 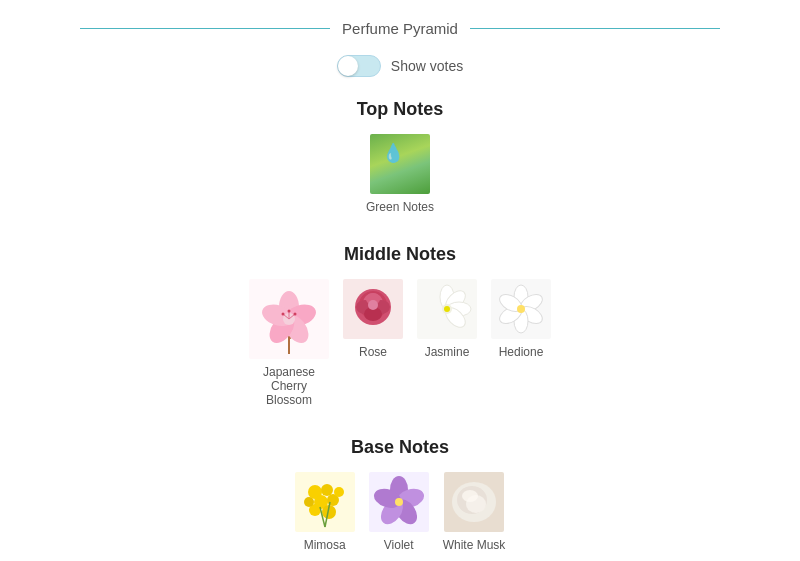 What do you see at coordinates (399, 502) in the screenshot?
I see `note-image-violet` at bounding box center [399, 502].